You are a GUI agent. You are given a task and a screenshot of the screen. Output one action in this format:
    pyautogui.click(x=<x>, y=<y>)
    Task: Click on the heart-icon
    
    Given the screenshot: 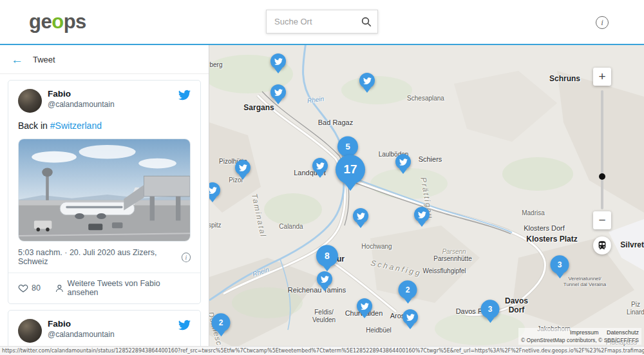 What is the action you would take?
    pyautogui.click(x=23, y=288)
    